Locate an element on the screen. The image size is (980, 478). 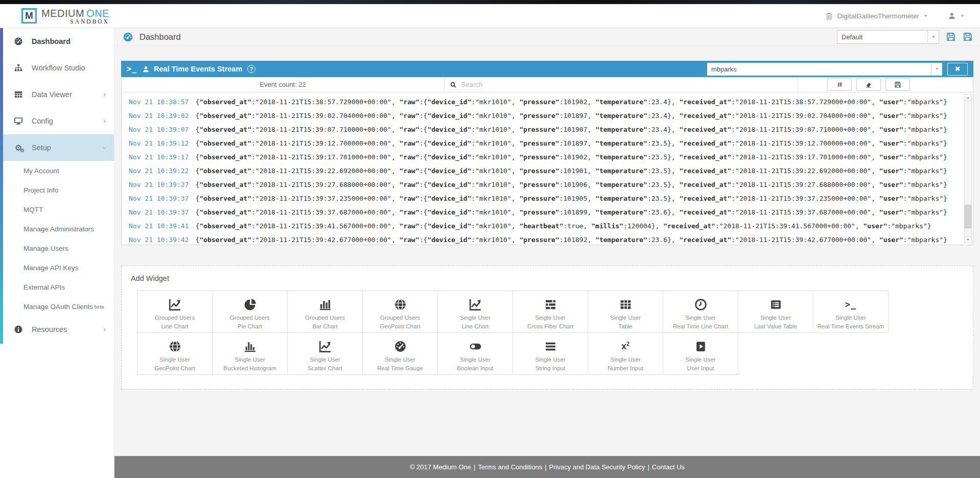
sidebar-subitem-manage-users: Manage Users is located at coordinates (57, 248).